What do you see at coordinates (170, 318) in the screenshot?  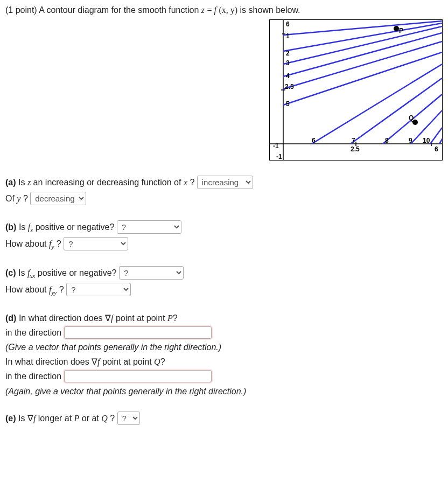 I see `d-P: P` at bounding box center [170, 318].